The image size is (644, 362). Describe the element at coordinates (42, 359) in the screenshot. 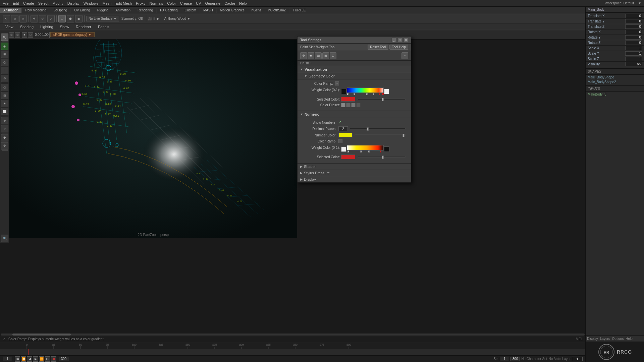

I see `pb-forward: ⏩` at that location.